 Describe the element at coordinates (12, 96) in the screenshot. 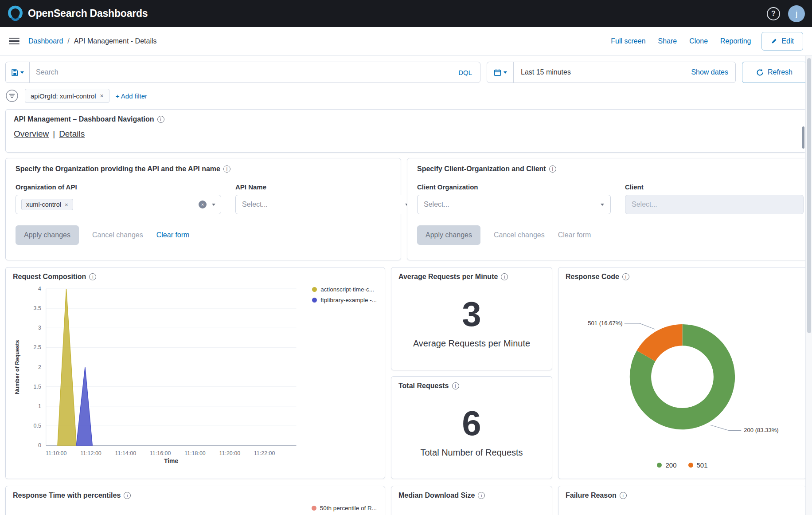

I see `filter-icon` at that location.